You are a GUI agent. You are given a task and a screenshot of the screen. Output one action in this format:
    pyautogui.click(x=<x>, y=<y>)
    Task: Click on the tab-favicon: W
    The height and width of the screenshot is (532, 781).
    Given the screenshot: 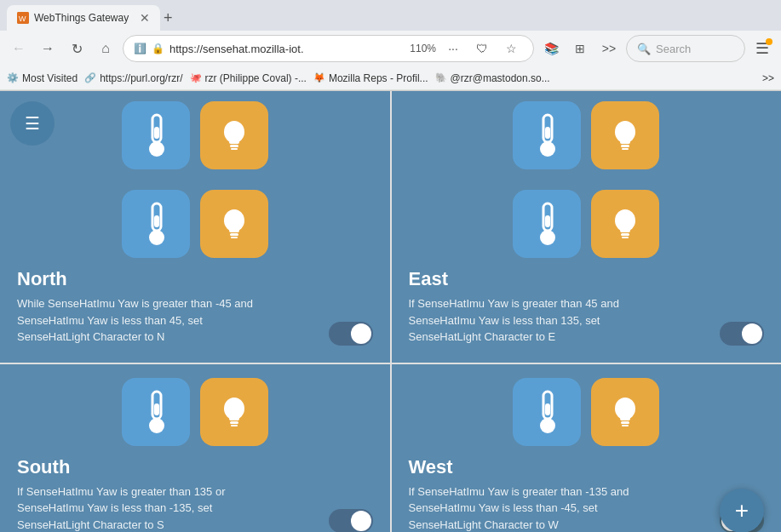 What is the action you would take?
    pyautogui.click(x=23, y=18)
    